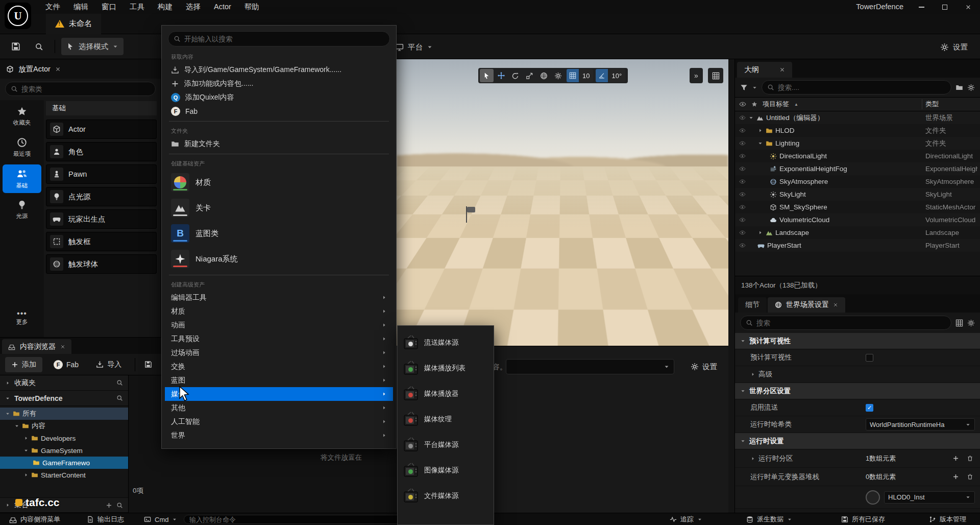 This screenshot has width=980, height=525. I want to click on browse-button, so click(39, 46).